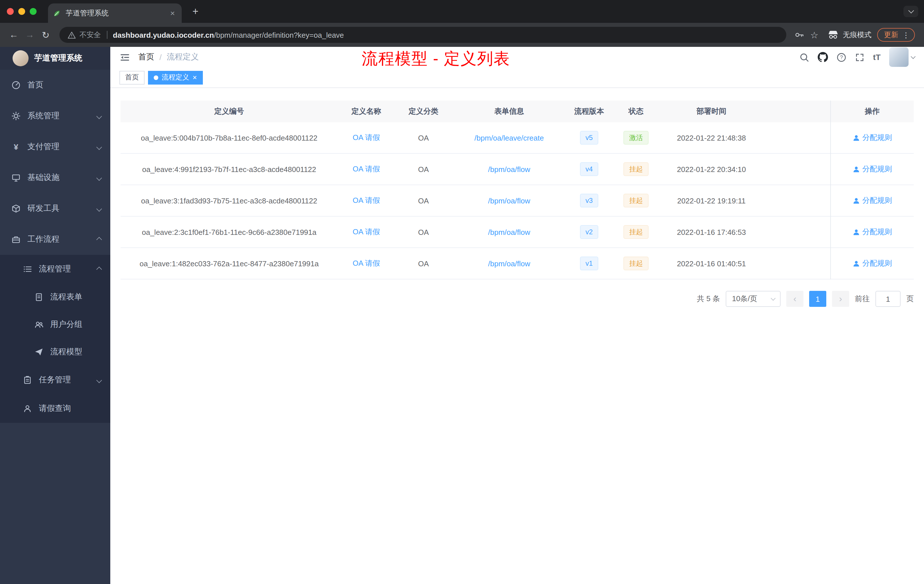 Image resolution: width=924 pixels, height=584 pixels. What do you see at coordinates (877, 263) in the screenshot?
I see `assign-rule-label: 分配规则` at bounding box center [877, 263].